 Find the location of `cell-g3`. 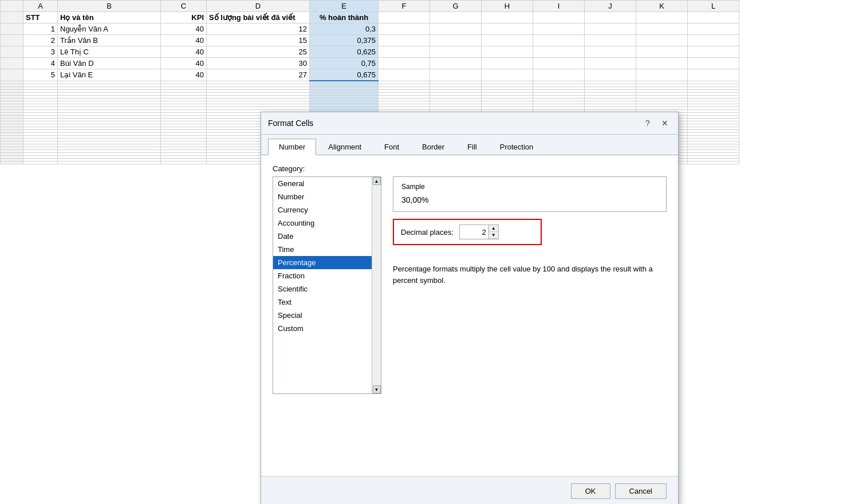

cell-g3 is located at coordinates (456, 41).